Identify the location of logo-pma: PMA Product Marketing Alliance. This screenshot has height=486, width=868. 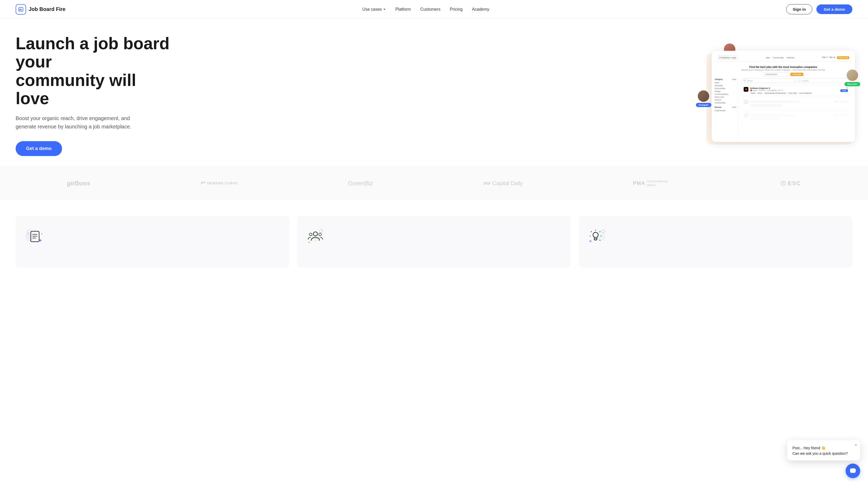
(652, 183).